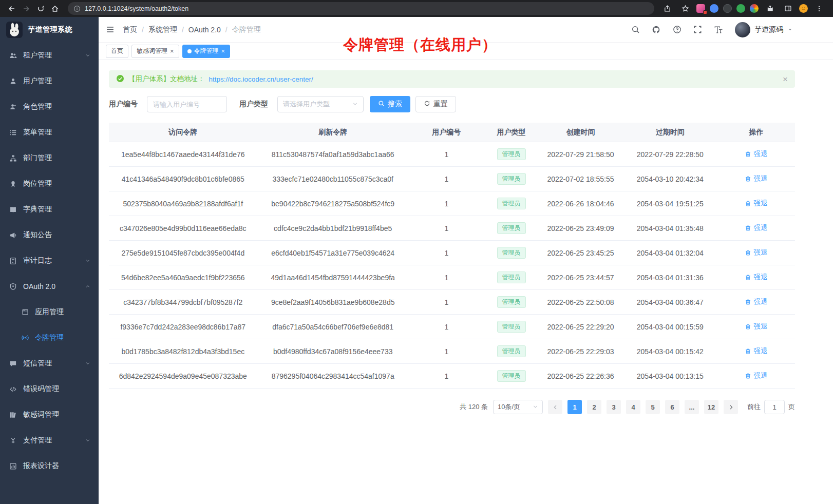 This screenshot has height=504, width=833. I want to click on reload-icon, so click(41, 9).